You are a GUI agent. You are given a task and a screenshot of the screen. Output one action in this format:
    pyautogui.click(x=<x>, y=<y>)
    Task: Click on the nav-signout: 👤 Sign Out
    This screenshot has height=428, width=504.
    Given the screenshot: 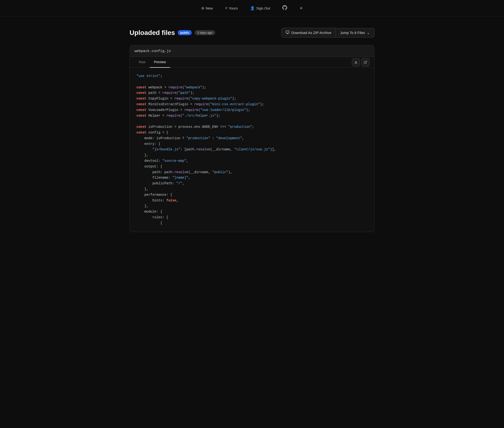 What is the action you would take?
    pyautogui.click(x=260, y=8)
    